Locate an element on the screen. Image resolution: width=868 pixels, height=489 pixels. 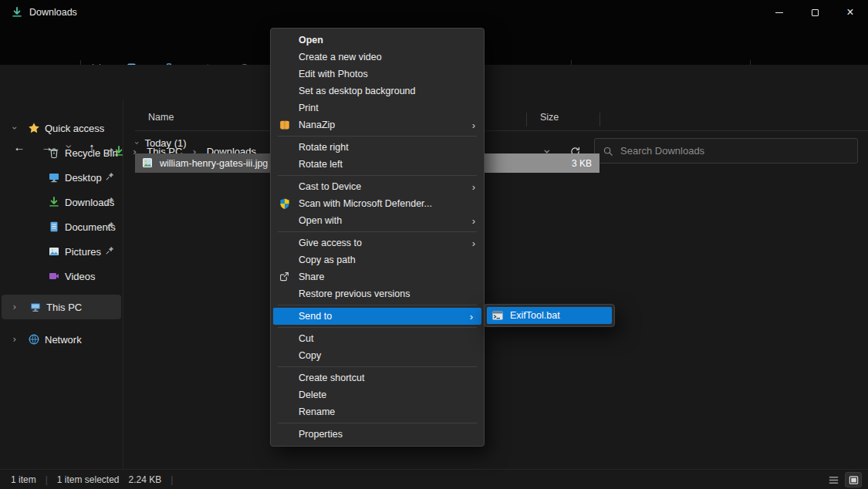
defender-icon is located at coordinates (285, 204).